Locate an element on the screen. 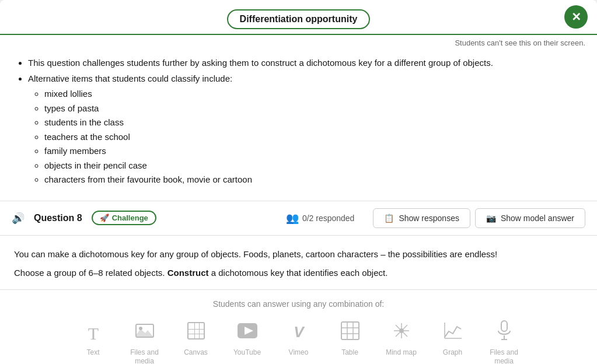  tool-files-media-2-label: Files and media is located at coordinates (504, 356).